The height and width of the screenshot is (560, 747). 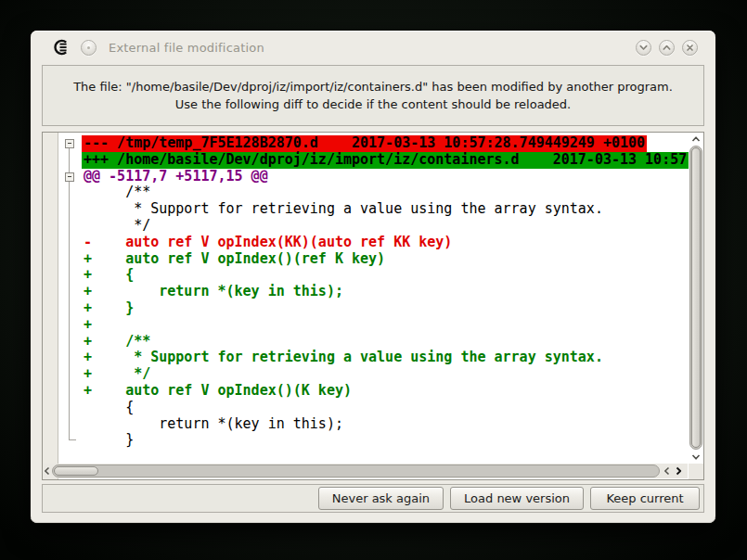 I want to click on window-controls, so click(x=666, y=48).